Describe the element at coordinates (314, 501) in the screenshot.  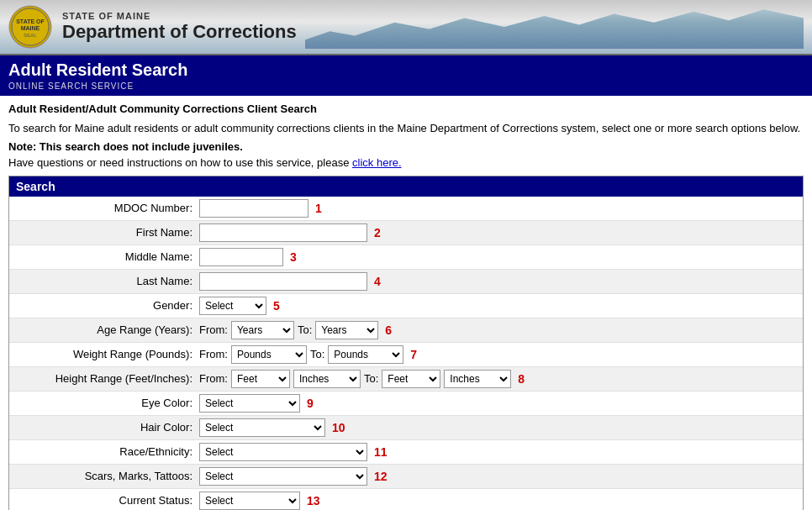
I see `field-number-13: 13` at that location.